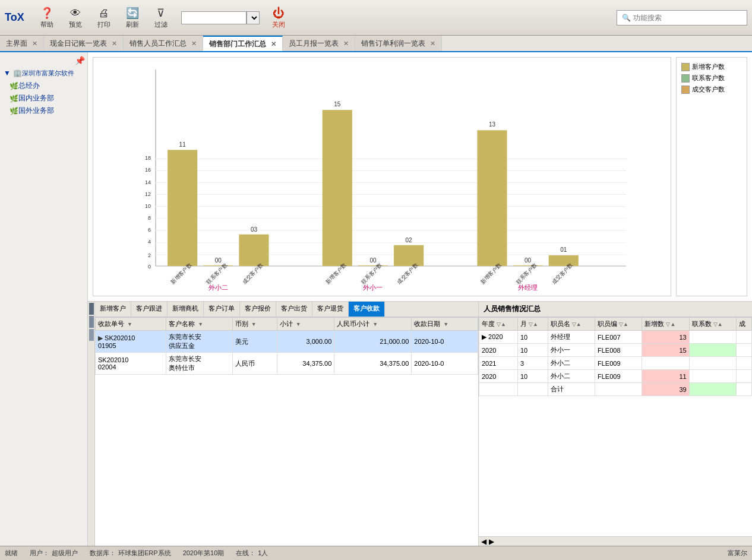 The height and width of the screenshot is (560, 752). Describe the element at coordinates (132, 18) in the screenshot. I see `refresh-button: 🔄 刷新` at that location.